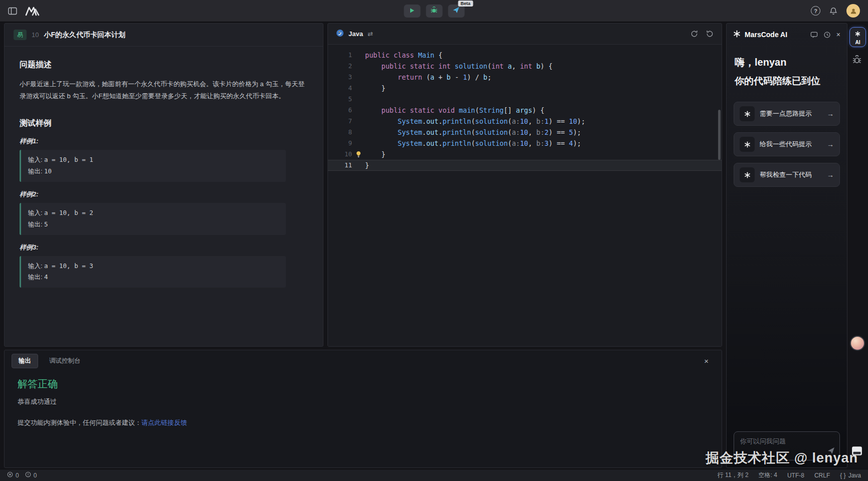  I want to click on status-bar: 0 0 行 11，列 2 空格: 4 UTF-8 CRLF { } Java, so click(434, 475).